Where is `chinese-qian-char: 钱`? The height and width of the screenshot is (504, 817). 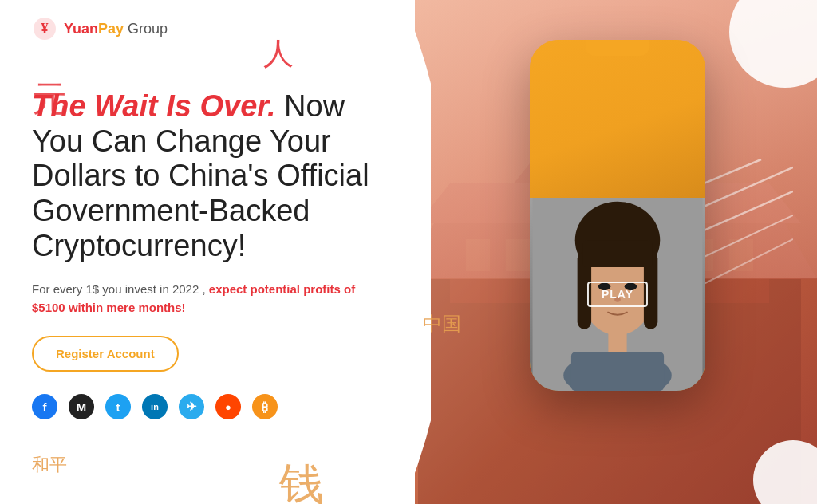 chinese-qian-char: 钱 is located at coordinates (302, 479).